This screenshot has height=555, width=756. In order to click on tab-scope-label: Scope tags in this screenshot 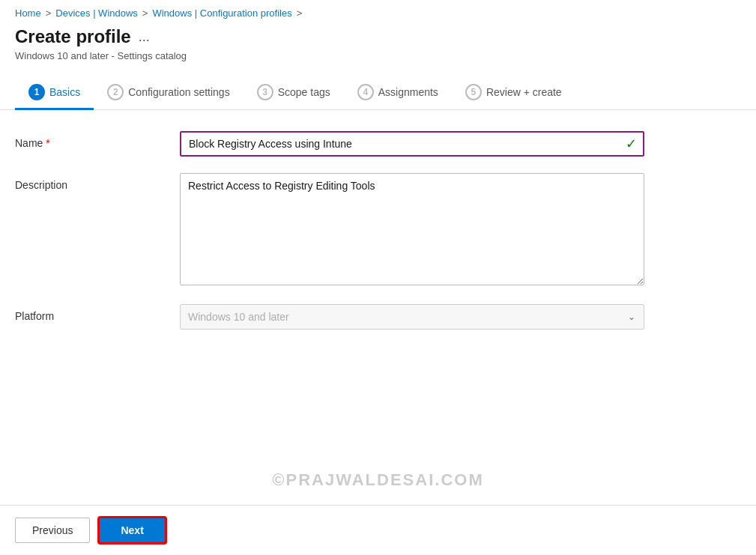, I will do `click(304, 92)`.